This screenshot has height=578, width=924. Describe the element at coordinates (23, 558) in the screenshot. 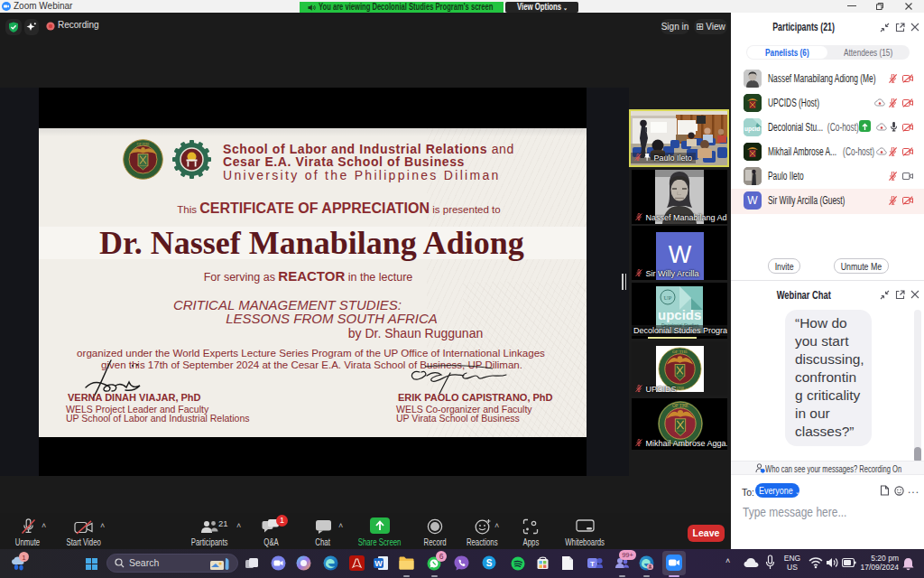

I see `svg-text: 1` at that location.